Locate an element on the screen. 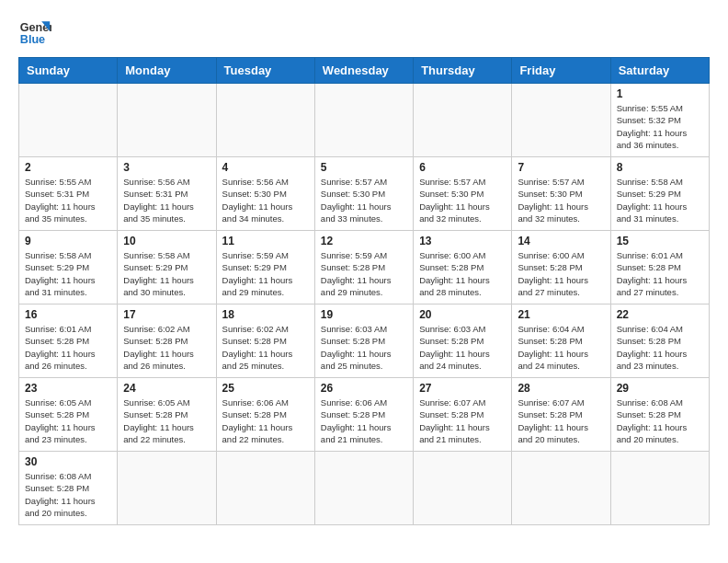 This screenshot has width=728, height=563. calendar-cell: 15Sunrise: 6:01 AM Sunset: 5:28 PM Dayli… is located at coordinates (660, 268).